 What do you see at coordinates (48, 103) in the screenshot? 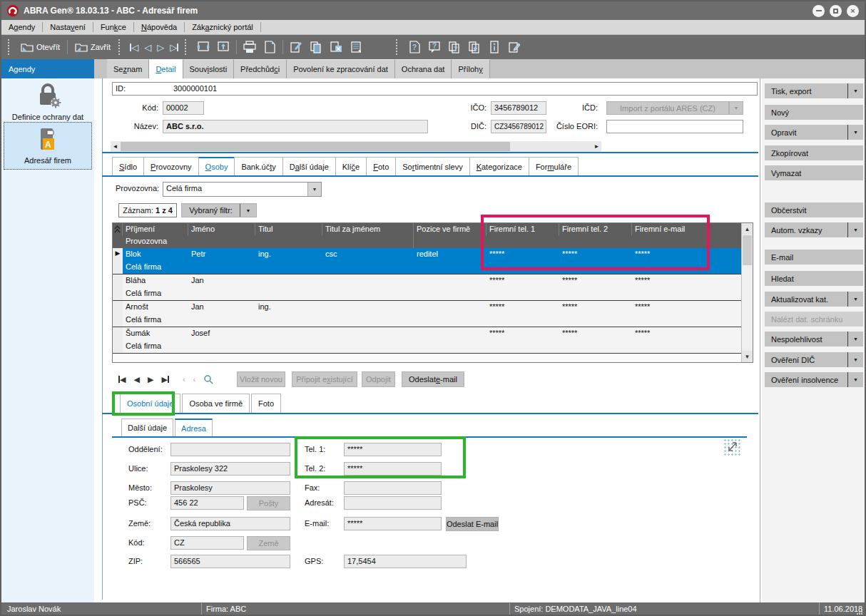
I see `sidebar-item-definice-ochrany-dat: Definice ochrany dat` at bounding box center [48, 103].